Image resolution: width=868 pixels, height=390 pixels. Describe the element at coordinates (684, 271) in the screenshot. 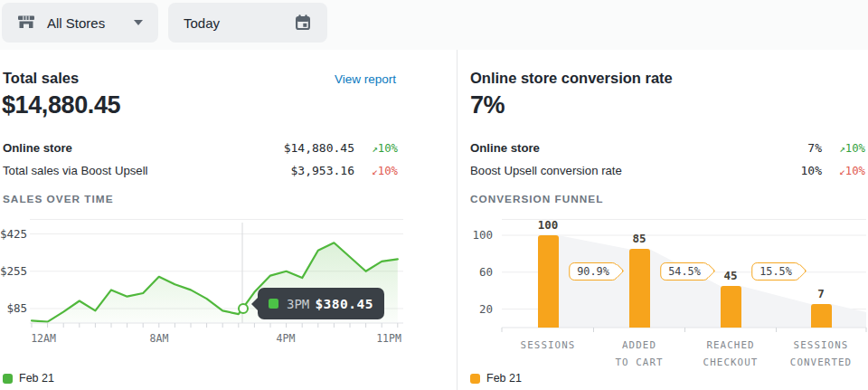

I see `funnel-step-percentage-badge: 54.5%` at that location.